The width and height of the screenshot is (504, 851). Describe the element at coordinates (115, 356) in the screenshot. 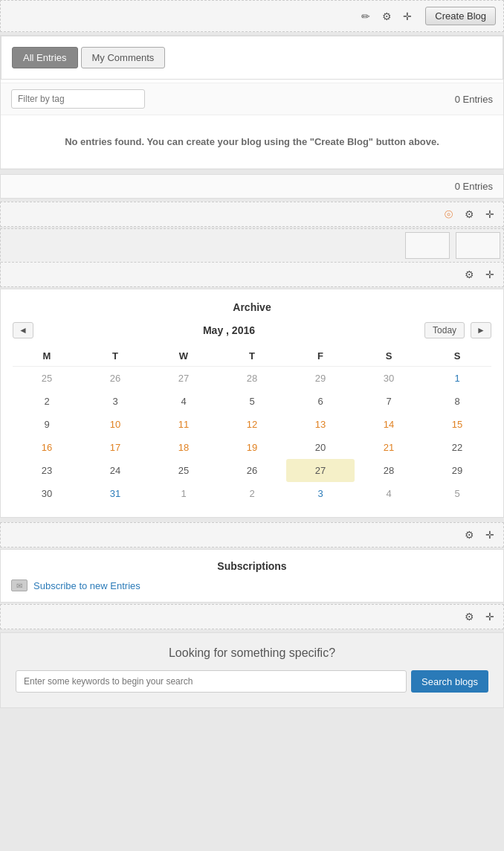

I see `weekday-t1: T` at that location.